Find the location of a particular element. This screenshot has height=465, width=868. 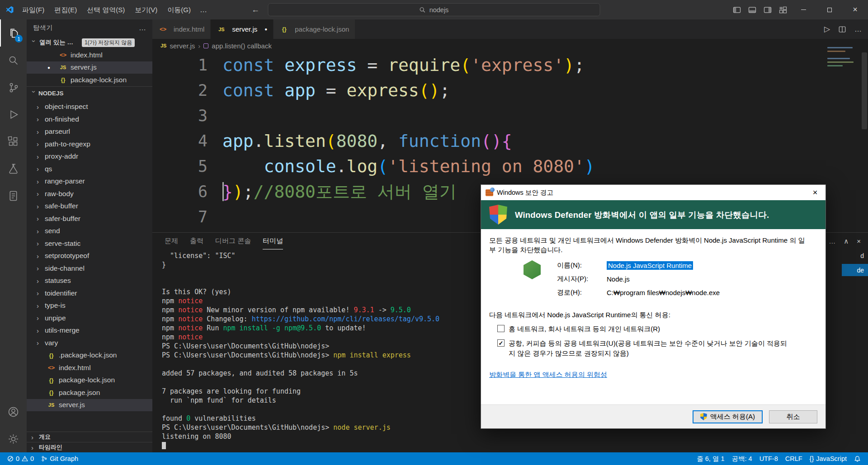

breadcrumb: JS server.js › app.listen() callback is located at coordinates (510, 46).